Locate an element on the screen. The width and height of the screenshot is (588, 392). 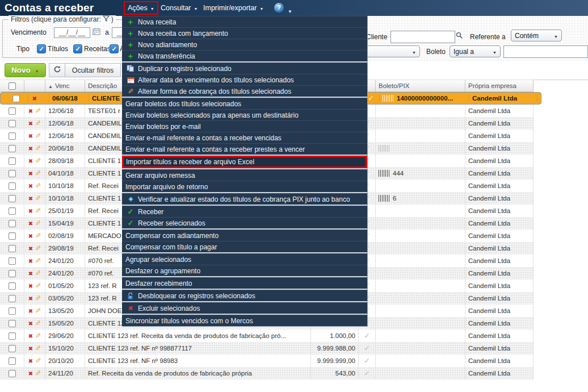
menu-item: Agrupar selecionados is located at coordinates (245, 259).